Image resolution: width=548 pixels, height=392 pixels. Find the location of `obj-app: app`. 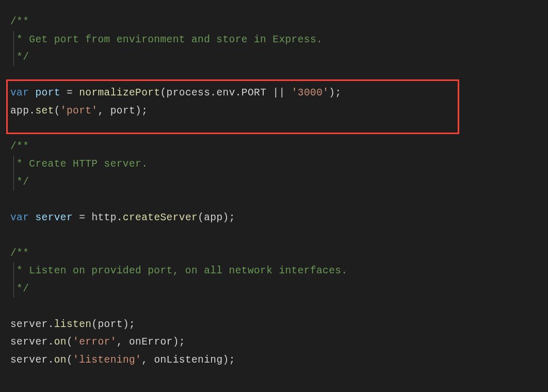

obj-app: app is located at coordinates (20, 111).